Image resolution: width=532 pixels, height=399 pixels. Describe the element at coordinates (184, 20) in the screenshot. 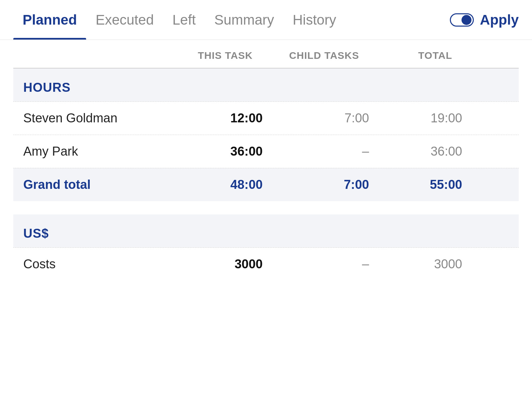

I see `tab-left: Left` at that location.